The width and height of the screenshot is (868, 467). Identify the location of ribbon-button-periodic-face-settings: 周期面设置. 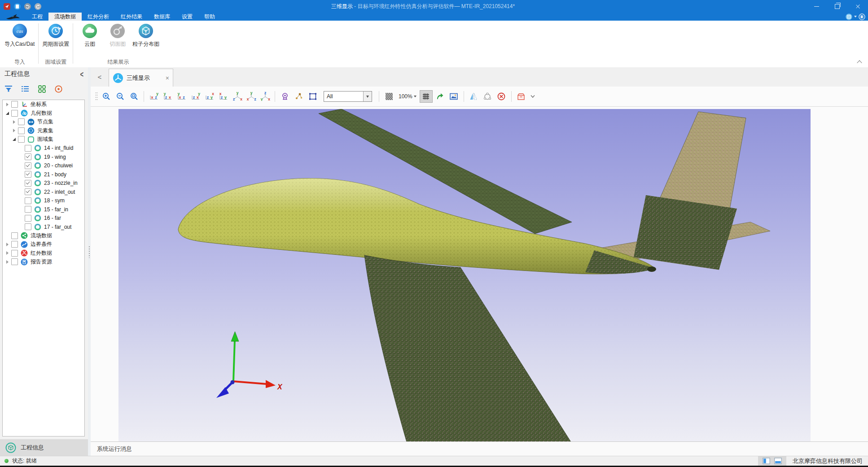
(56, 36).